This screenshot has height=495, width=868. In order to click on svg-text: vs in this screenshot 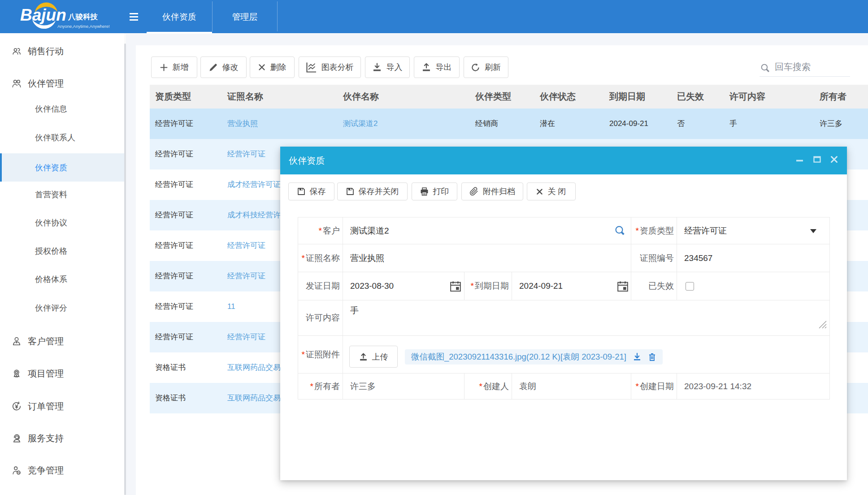, I will do `click(19, 473)`.